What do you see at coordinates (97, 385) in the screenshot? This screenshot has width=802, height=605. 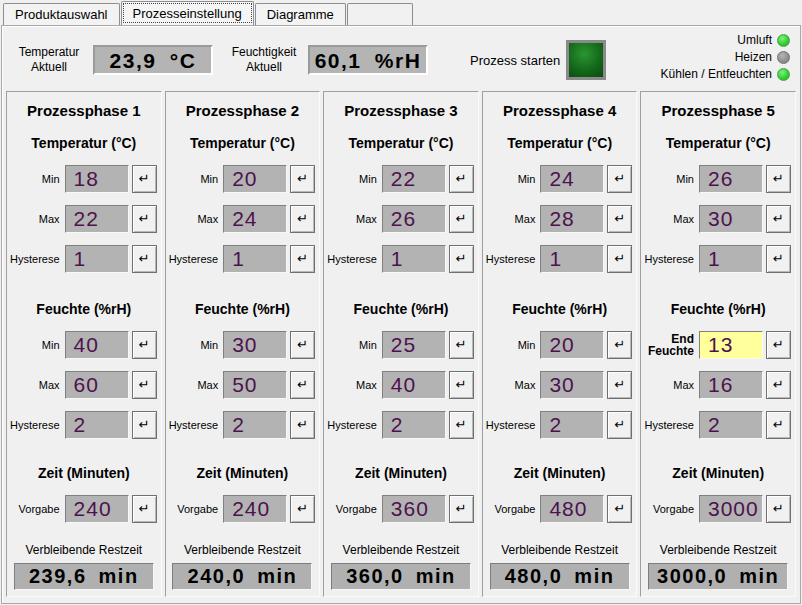 I see `feuchte-max-input: 60` at bounding box center [97, 385].